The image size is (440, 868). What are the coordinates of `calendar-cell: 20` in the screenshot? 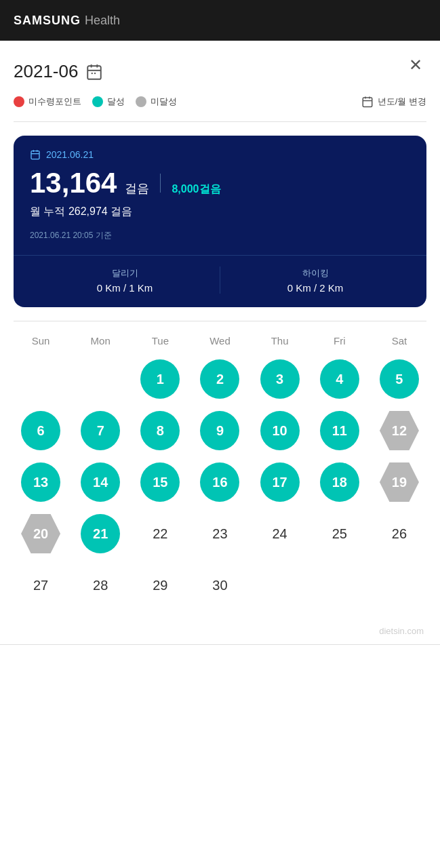 It's located at (41, 534).